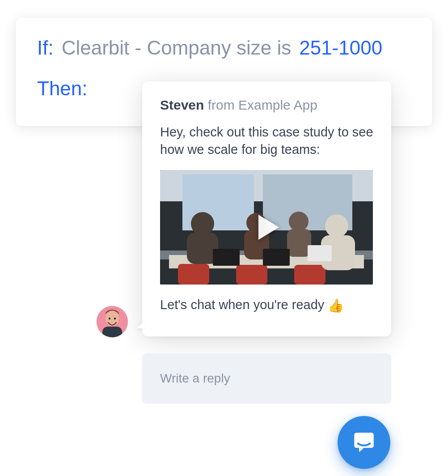 The image size is (448, 476). What do you see at coordinates (364, 442) in the screenshot?
I see `intercom-launcher-icon` at bounding box center [364, 442].